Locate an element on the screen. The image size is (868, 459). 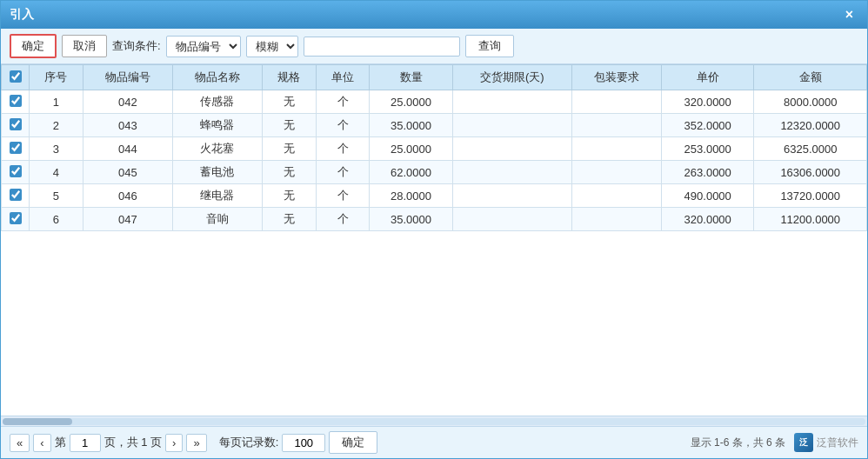
toolbar: 确定 取消 查询条件: 物品编号 物品名称 规格 模糊 精确 查询 is located at coordinates (434, 47).